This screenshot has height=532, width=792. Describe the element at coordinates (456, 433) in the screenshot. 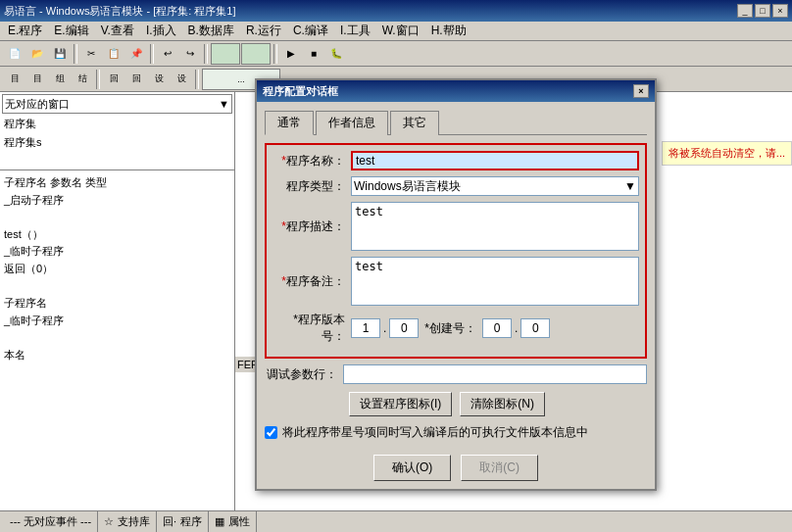

I see `checkbox-row: 将此程序带星号项同时写入编译后的可执行文件版本信息中` at that location.